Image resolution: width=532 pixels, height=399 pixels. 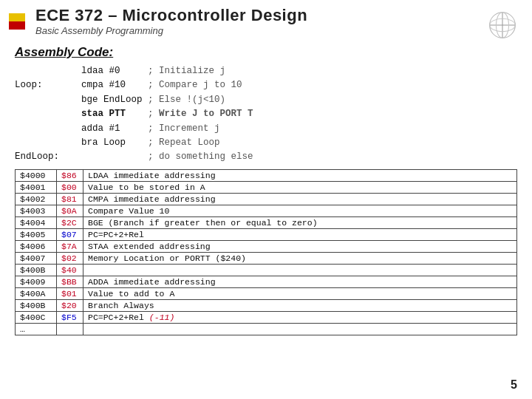 I want to click on header: ECE 372 – Microcontroller Design Basic A…, so click(x=266, y=19).